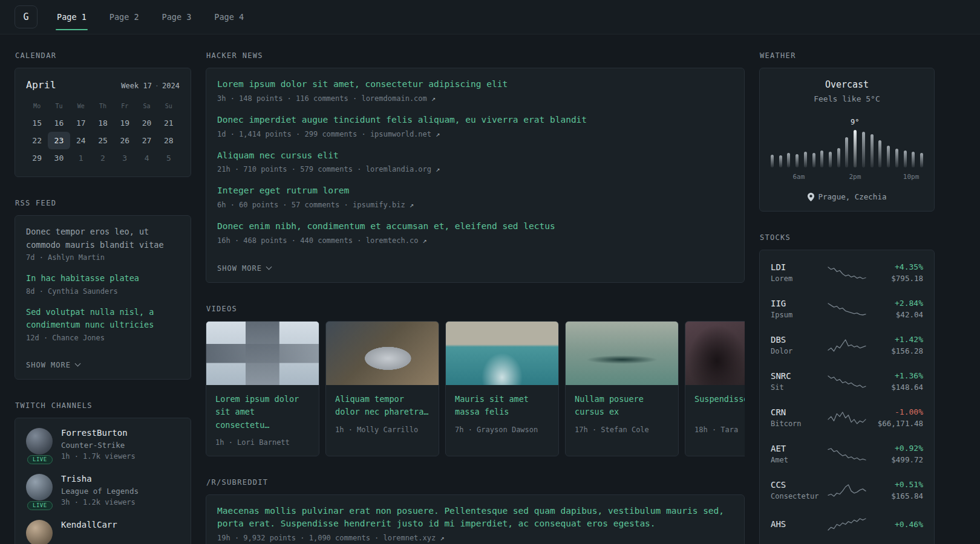 The height and width of the screenshot is (544, 980). I want to click on avatar-wrap: LIVE, so click(39, 444).